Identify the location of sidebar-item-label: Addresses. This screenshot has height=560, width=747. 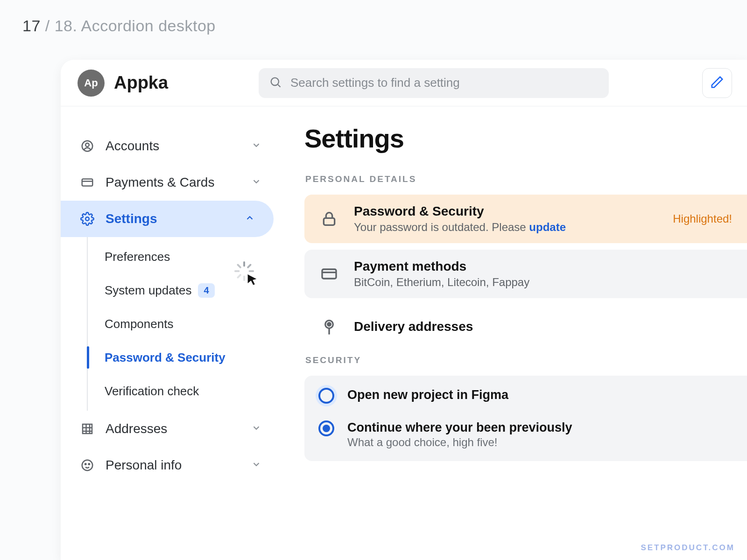
(136, 429).